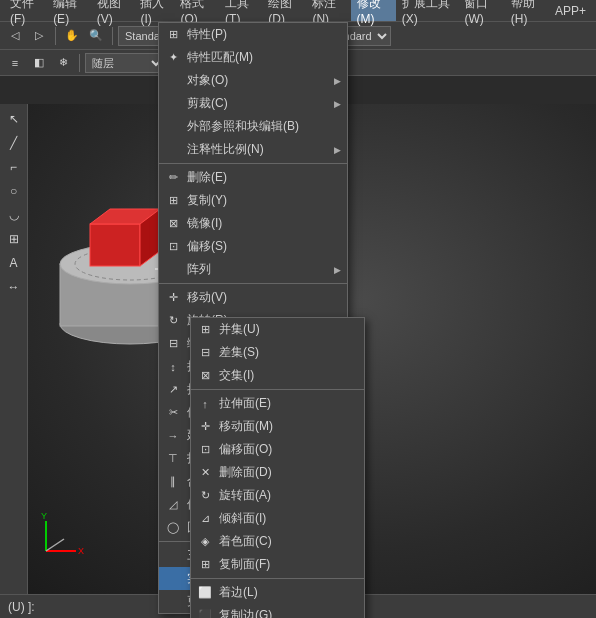  I want to click on submenu-offset-face: ⊡ 偏移面(O), so click(278, 450).